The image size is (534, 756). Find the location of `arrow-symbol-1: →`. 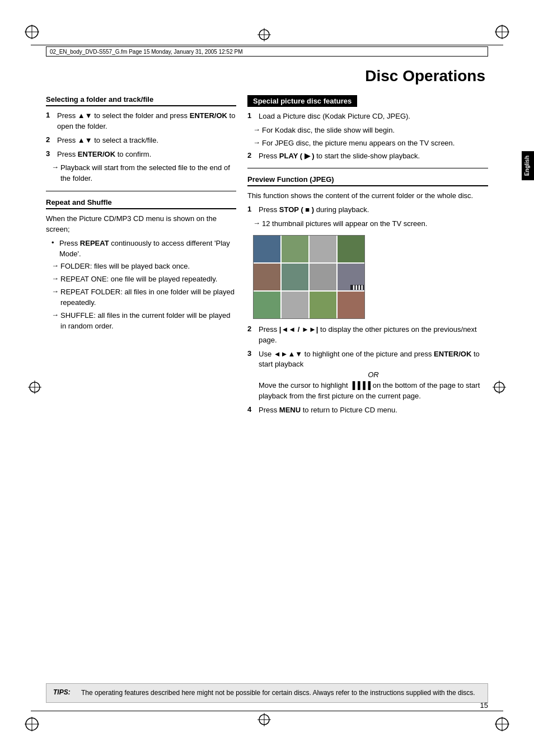

arrow-symbol-1: → is located at coordinates (56, 167).